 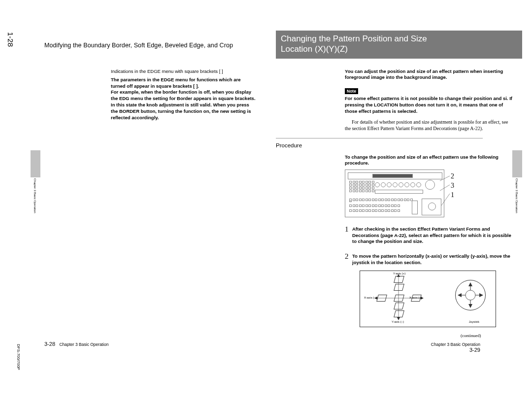 I want to click on axis-y-minus: Y-axis (–), so click(x=398, y=322).